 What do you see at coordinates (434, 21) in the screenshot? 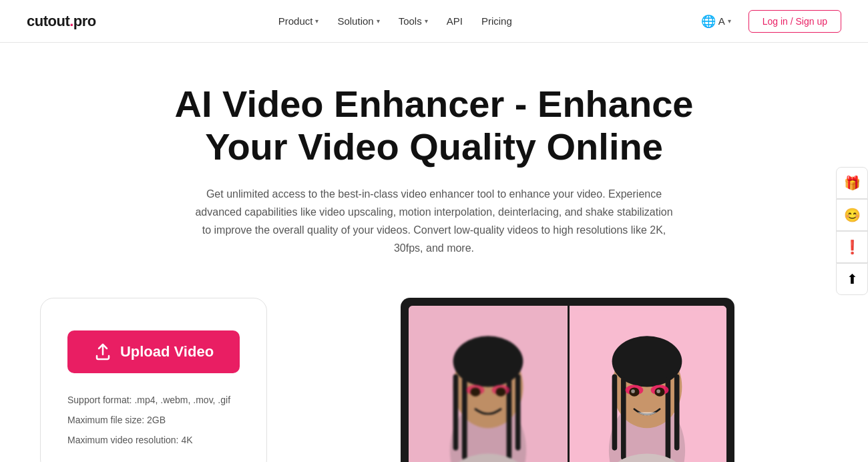
I see `navbar: cutout.pro Product ▾ Solution ▾ Tools ▾ …` at bounding box center [434, 21].